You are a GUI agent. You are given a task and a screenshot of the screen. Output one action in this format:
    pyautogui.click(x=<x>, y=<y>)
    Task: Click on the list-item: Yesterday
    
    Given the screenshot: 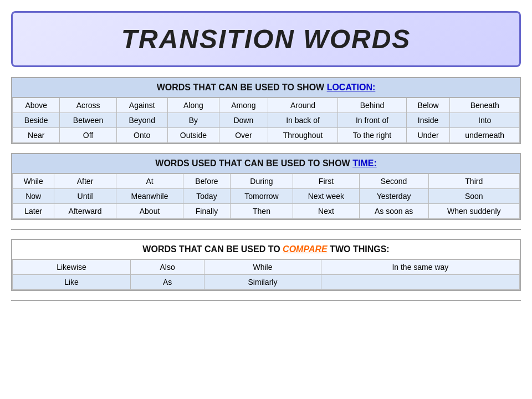 What is the action you would take?
    pyautogui.click(x=393, y=196)
    